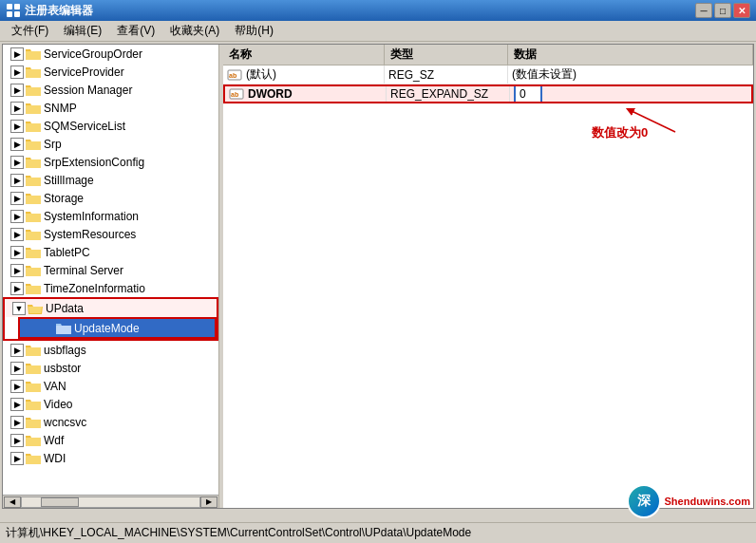  Describe the element at coordinates (110, 180) in the screenshot. I see `tree-item-stillimage: ▶ StillImage` at that location.